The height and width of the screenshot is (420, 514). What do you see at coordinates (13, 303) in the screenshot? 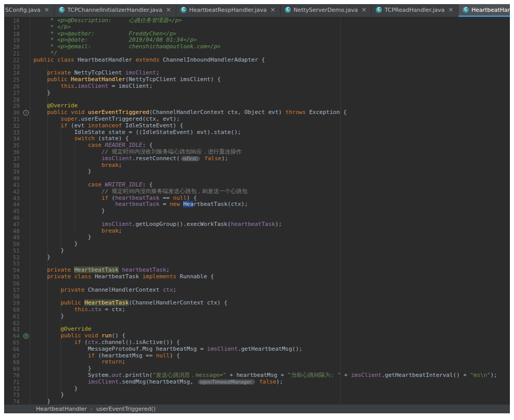
I see `line-number: 59` at bounding box center [13, 303].